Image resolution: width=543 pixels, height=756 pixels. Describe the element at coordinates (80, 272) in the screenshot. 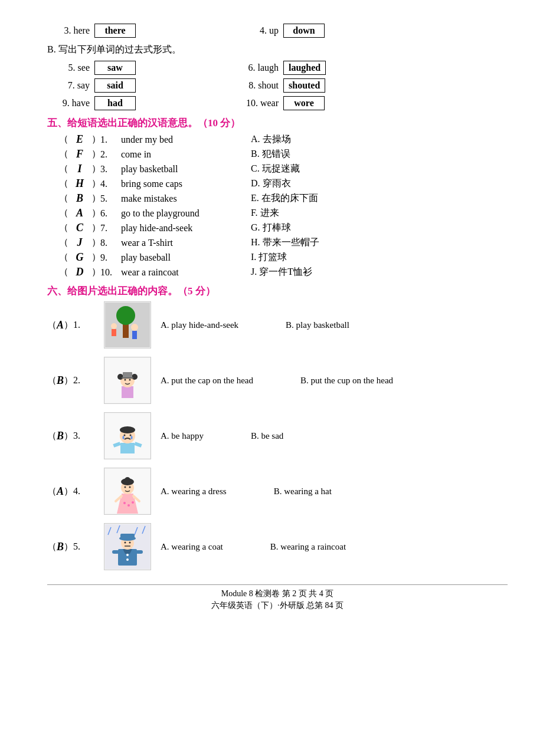

I see `match-answer: D` at that location.